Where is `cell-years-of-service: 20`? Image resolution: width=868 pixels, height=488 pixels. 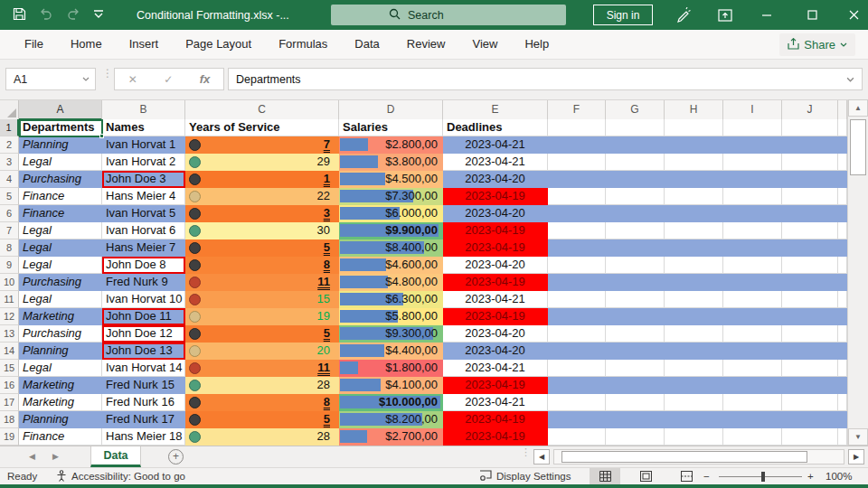 cell-years-of-service: 20 is located at coordinates (262, 351).